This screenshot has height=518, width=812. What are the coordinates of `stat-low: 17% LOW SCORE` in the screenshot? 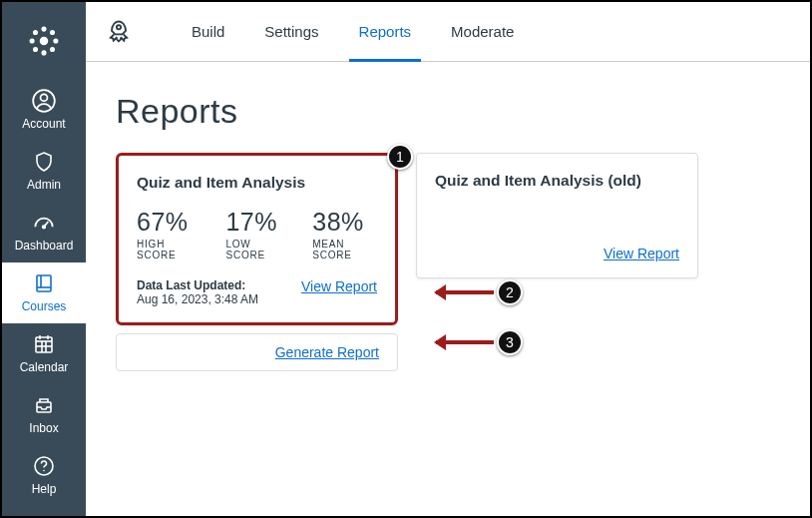 It's located at (255, 234).